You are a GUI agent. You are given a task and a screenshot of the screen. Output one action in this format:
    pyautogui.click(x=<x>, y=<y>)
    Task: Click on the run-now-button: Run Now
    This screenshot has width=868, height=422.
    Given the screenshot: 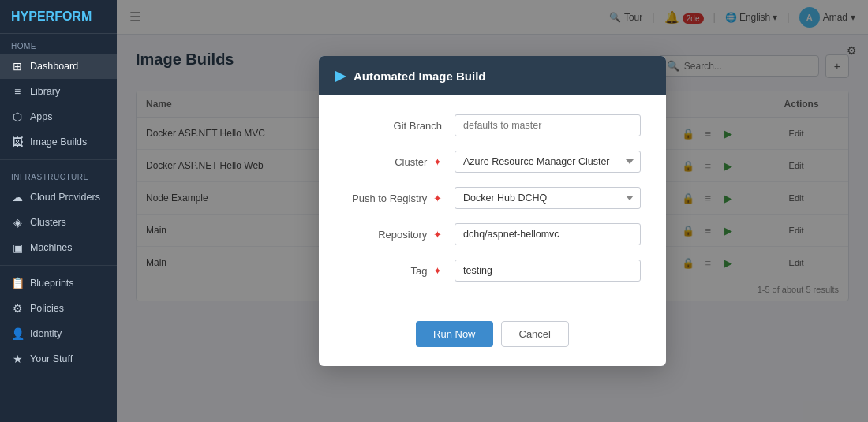 What is the action you would take?
    pyautogui.click(x=455, y=334)
    